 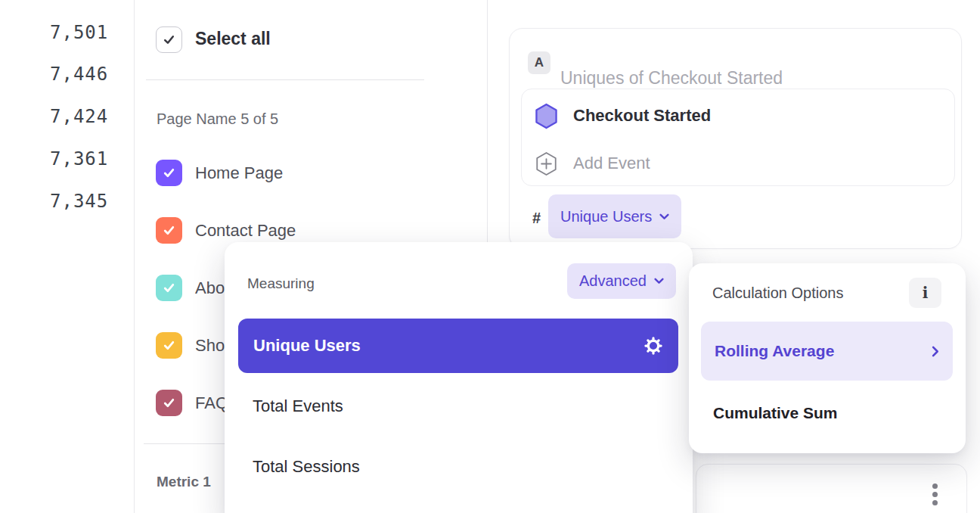 What do you see at coordinates (79, 74) in the screenshot?
I see `legend-value: 7,446` at bounding box center [79, 74].